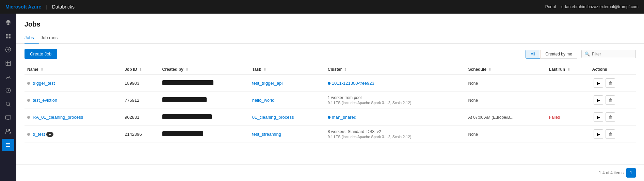 The width and height of the screenshot is (644, 181). Describe the element at coordinates (39, 134) in the screenshot. I see `job-name-link: tr_test` at that location.